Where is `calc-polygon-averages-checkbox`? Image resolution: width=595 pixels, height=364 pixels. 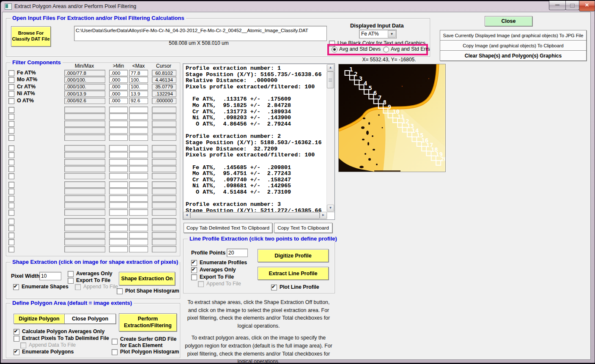 calc-polygon-averages-checkbox is located at coordinates (16, 332).